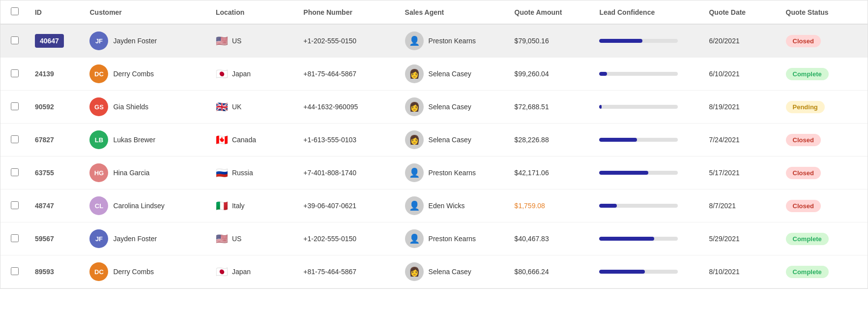  What do you see at coordinates (146, 74) in the screenshot?
I see `customer-cell: DC Derry Combs` at bounding box center [146, 74].